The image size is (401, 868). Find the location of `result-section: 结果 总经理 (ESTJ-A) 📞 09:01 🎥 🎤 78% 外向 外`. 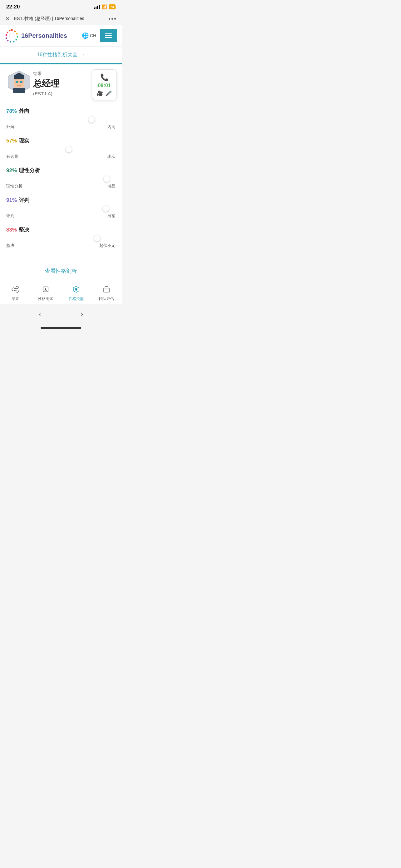

result-section: 结果 总经理 (ESTJ-A) 📞 09:01 🎥 🎤 78% 外向 外 is located at coordinates (61, 172).